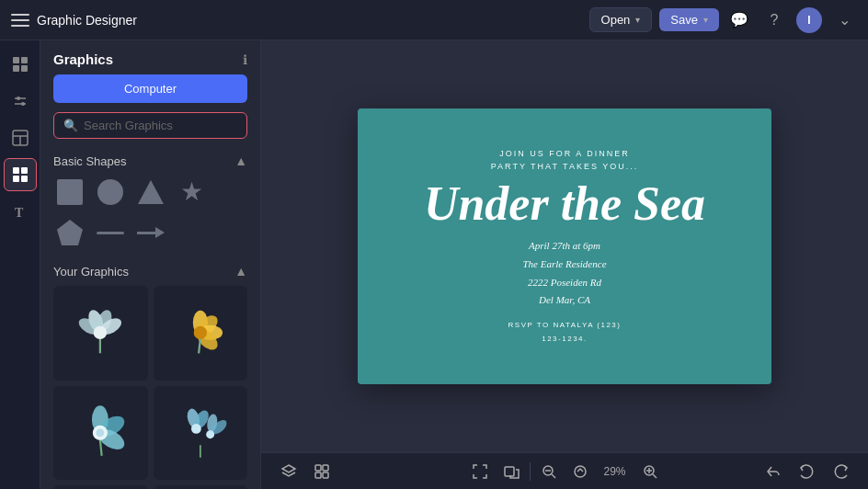  What do you see at coordinates (792, 20) in the screenshot?
I see `topbar-right: 💬 ? I ⌄` at bounding box center [792, 20].